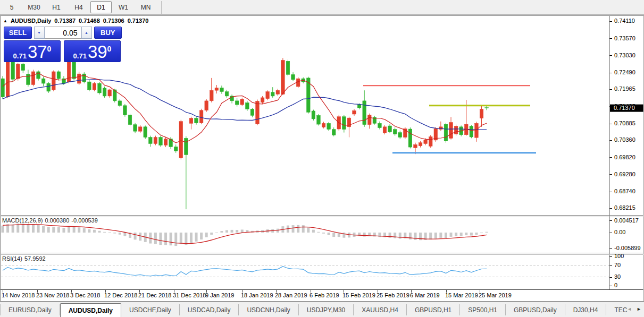  What do you see at coordinates (146, 7) in the screenshot?
I see `timeframe-mn: MN` at bounding box center [146, 7].